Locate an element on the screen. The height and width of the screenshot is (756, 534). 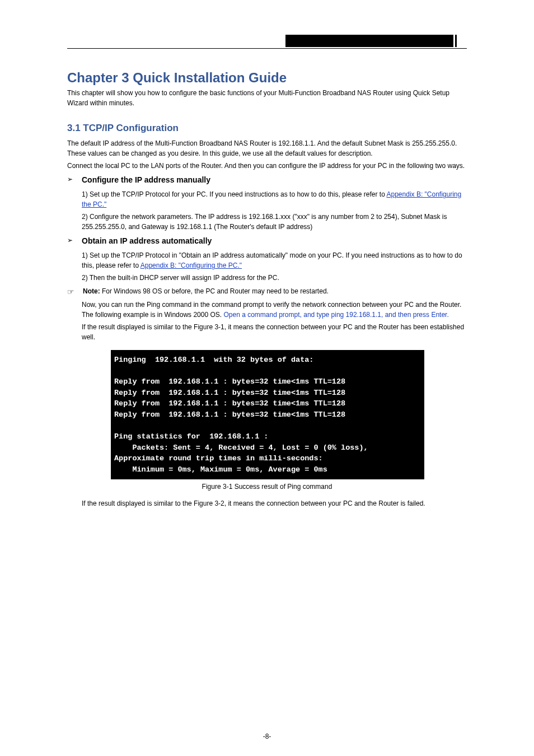
header-black-bar is located at coordinates (369, 41).